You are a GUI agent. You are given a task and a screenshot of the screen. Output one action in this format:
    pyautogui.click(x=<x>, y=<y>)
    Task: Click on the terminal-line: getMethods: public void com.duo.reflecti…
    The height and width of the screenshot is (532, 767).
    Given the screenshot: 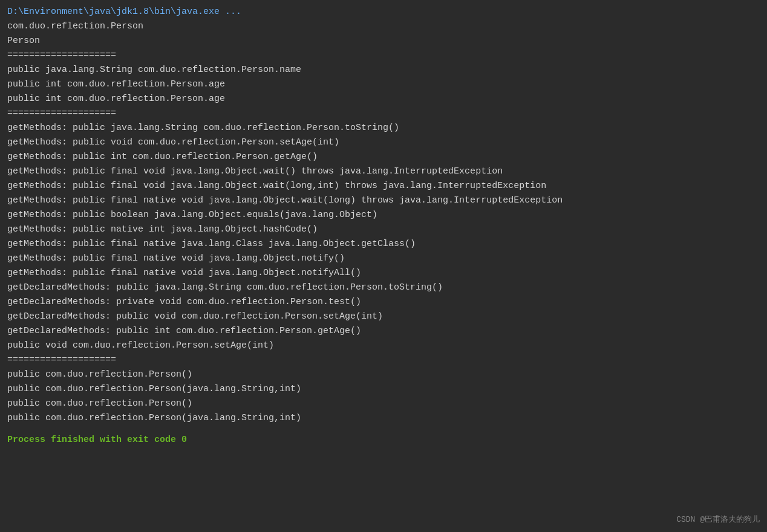 What is the action you would take?
    pyautogui.click(x=384, y=143)
    